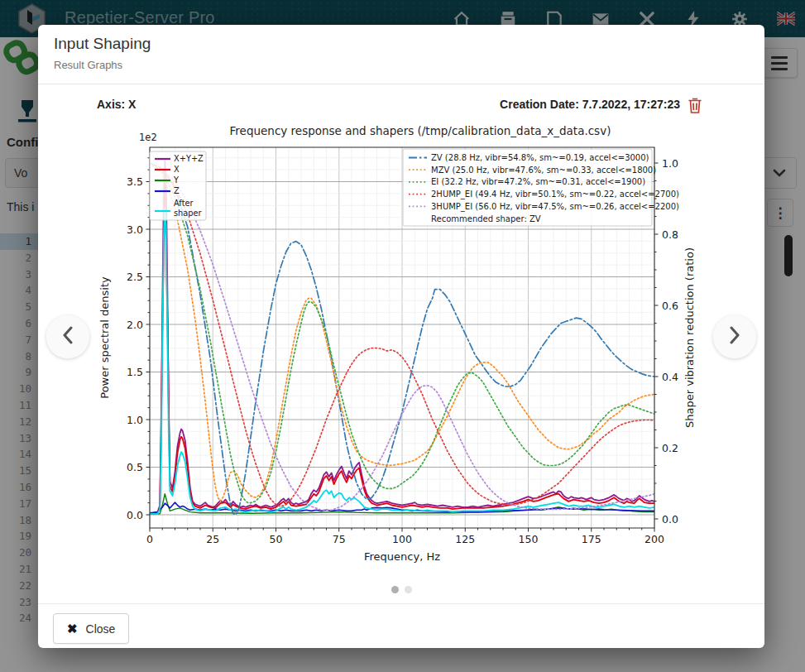 The width and height of the screenshot is (805, 672). Describe the element at coordinates (135, 276) in the screenshot. I see `svg-text: 2.5` at that location.